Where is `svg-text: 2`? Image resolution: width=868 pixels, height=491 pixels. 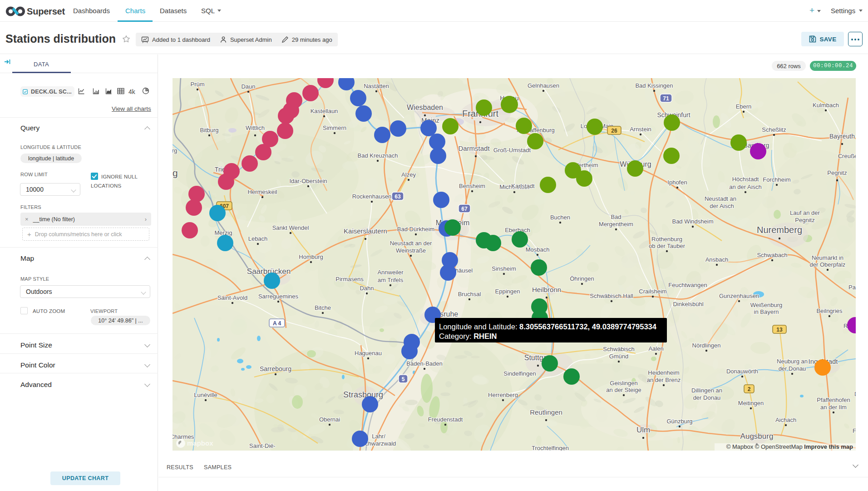
svg-text: 2 is located at coordinates (749, 389).